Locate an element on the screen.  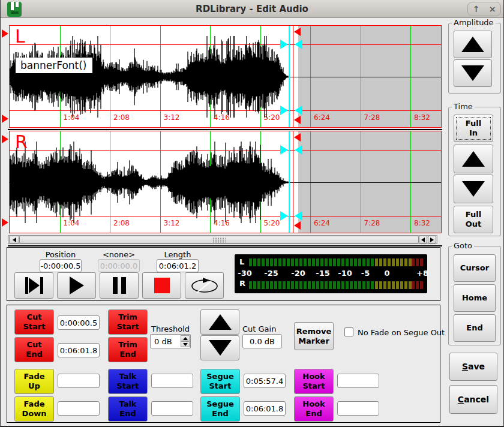
transport-panel: Position <none> Length -0:00:00.5 0:00:0… is located at coordinates (223, 274).